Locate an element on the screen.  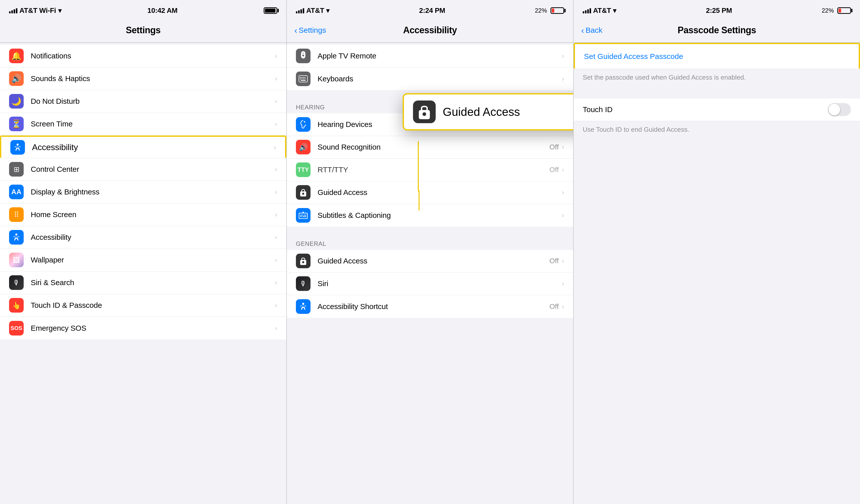
guided-hearing-chevron: › is located at coordinates (563, 192).